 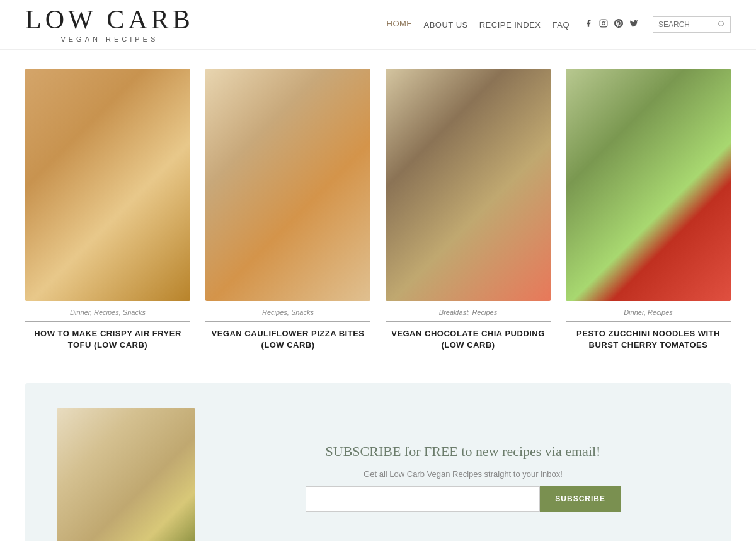 What do you see at coordinates (108, 339) in the screenshot?
I see `recipe-title-0: HOW TO MAKE CRISPY AIR FRYER TOFU (LOW C…` at bounding box center [108, 339].